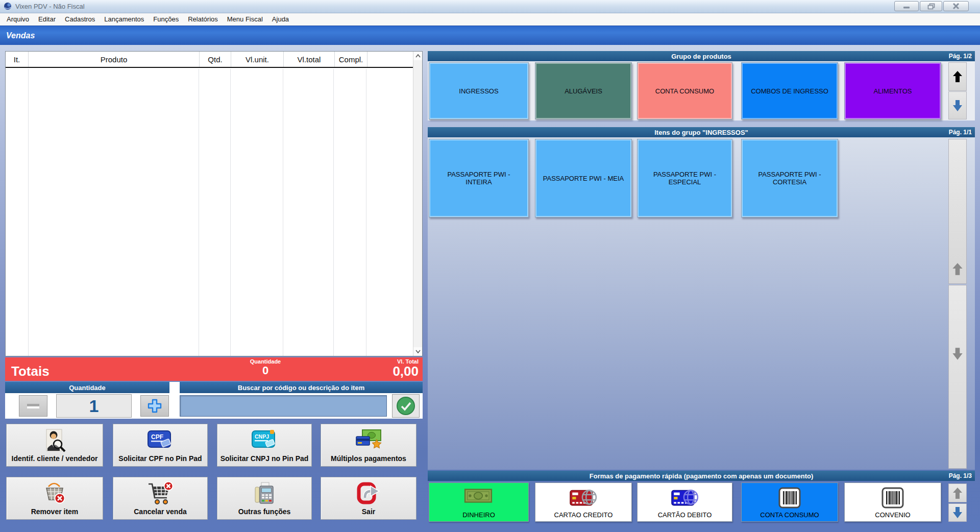  Describe the element at coordinates (157, 437) in the screenshot. I see `svg-text: CPF` at that location.